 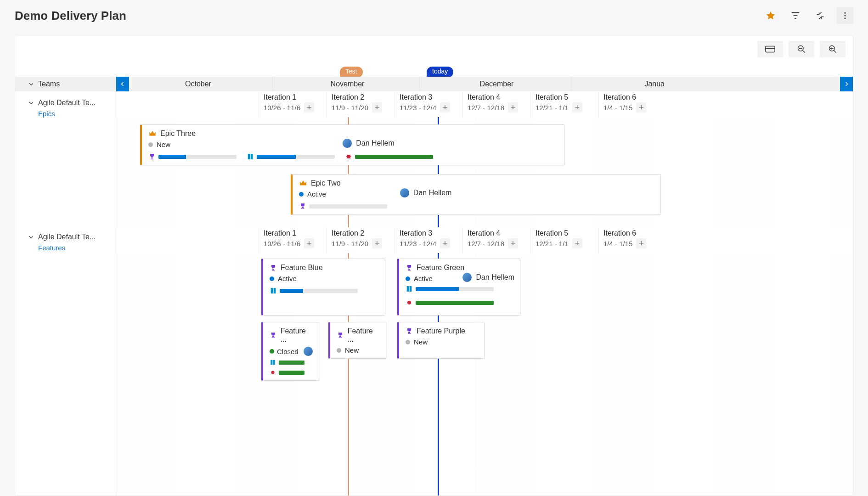 I want to click on rollup-bug, so click(x=287, y=372).